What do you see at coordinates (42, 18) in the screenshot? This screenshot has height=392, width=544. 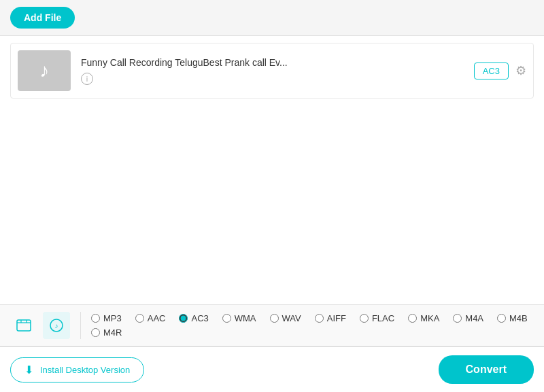 I see `add-file-button: Add File` at bounding box center [42, 18].